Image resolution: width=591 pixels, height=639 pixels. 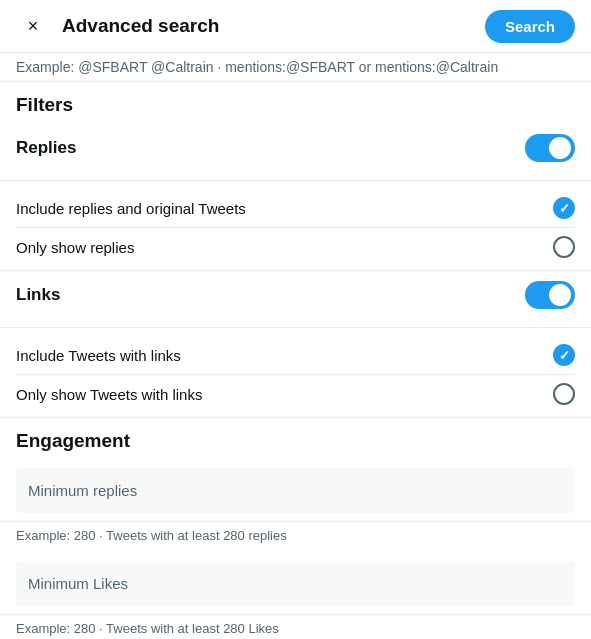 What do you see at coordinates (564, 355) in the screenshot?
I see `links-option-1-radio` at bounding box center [564, 355].